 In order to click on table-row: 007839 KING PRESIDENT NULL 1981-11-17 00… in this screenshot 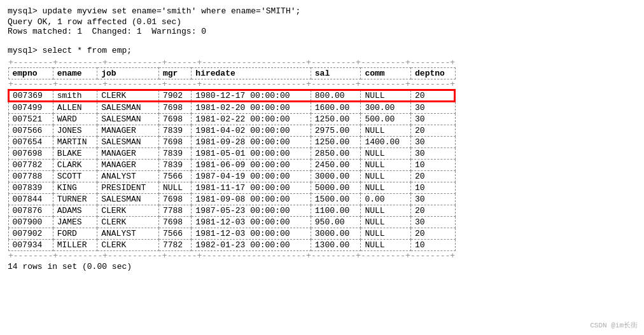, I will do `click(232, 188)`.